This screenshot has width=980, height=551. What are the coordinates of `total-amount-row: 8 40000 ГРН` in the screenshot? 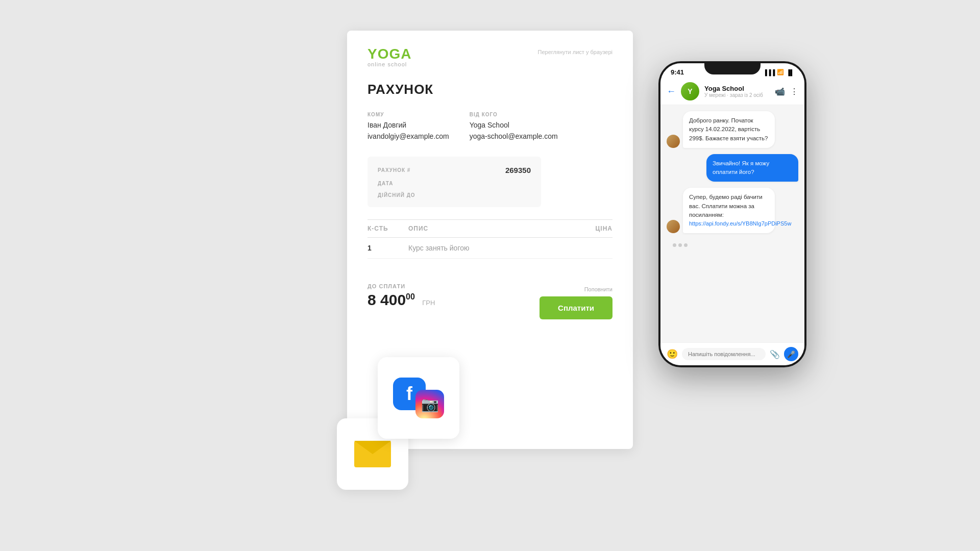 It's located at (401, 300).